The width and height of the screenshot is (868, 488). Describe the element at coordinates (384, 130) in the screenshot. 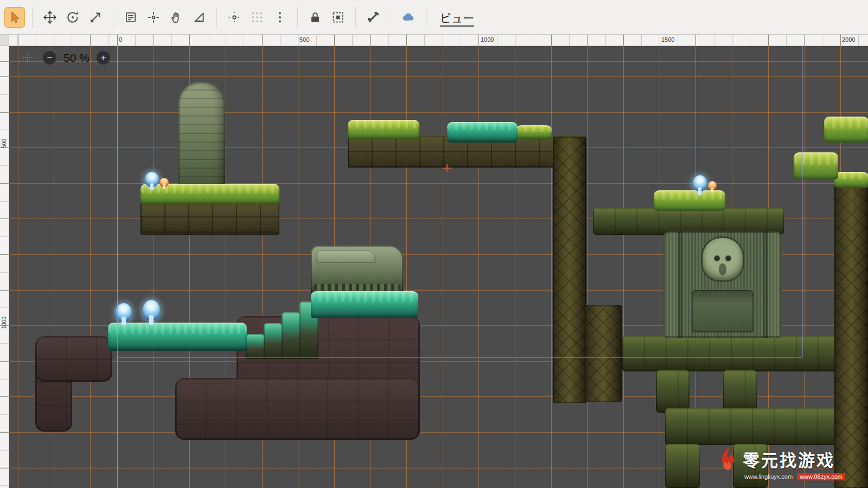

I see `platform-b-grass-left` at that location.